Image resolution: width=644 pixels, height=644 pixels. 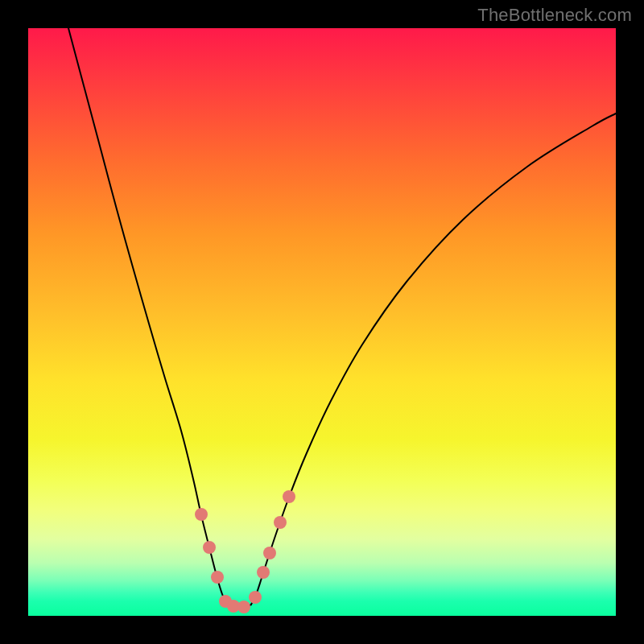 I want to click on markers-group, so click(x=245, y=552).